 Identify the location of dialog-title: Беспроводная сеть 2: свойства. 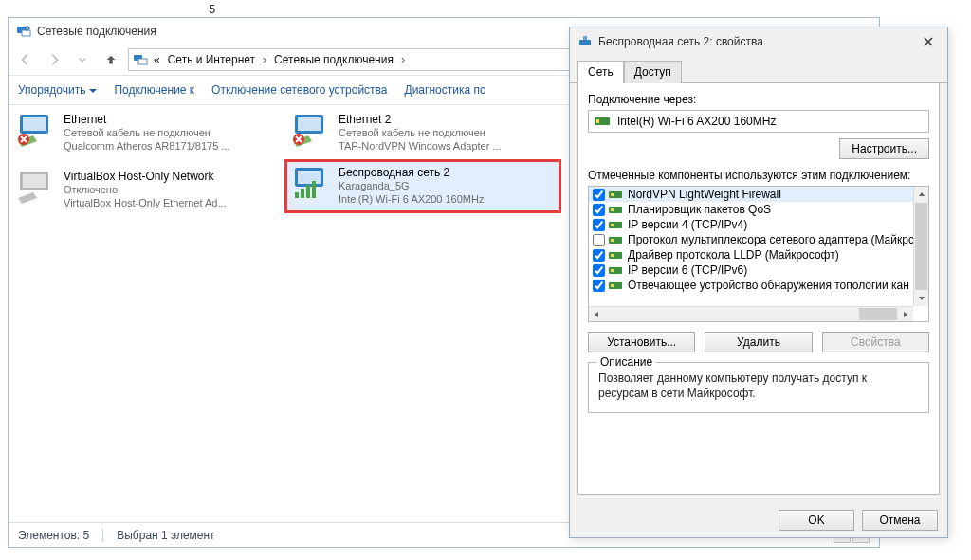
(758, 42).